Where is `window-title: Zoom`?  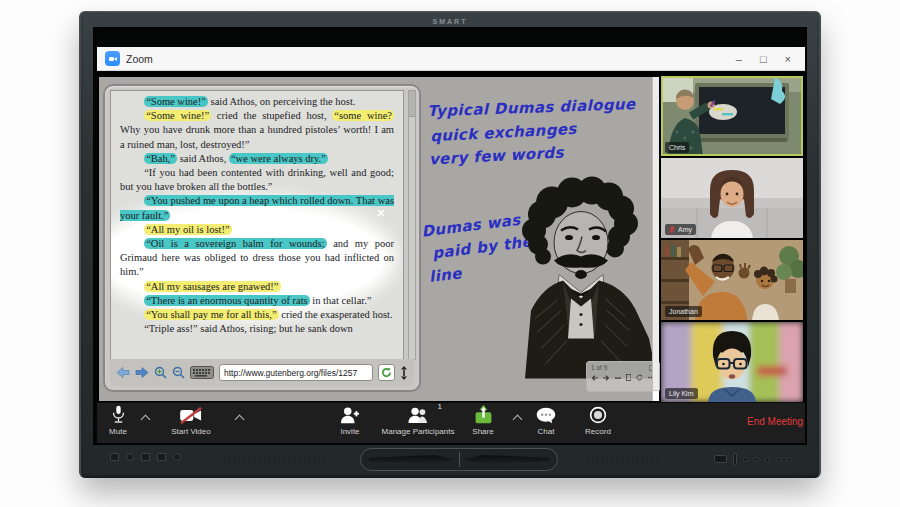 window-title: Zoom is located at coordinates (140, 59).